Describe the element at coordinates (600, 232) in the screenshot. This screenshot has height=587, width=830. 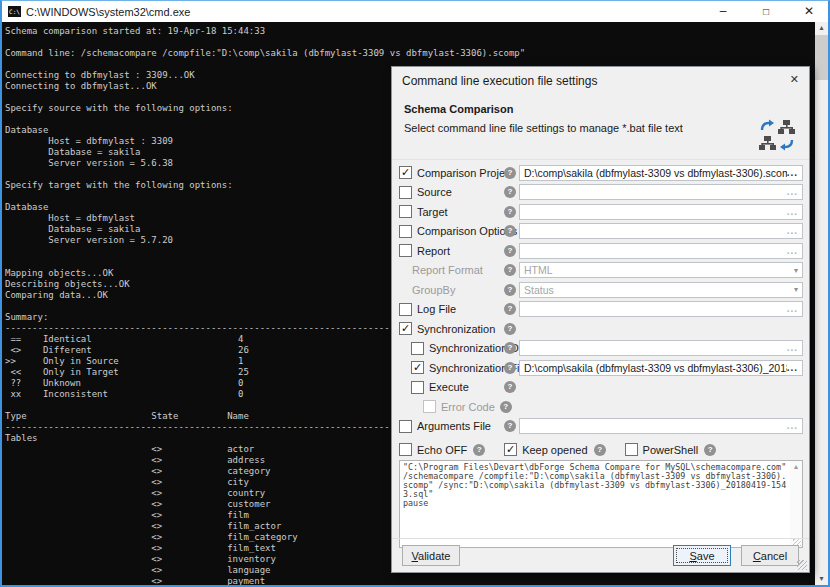
I see `row-comparison-options: Comparison Options?...` at that location.